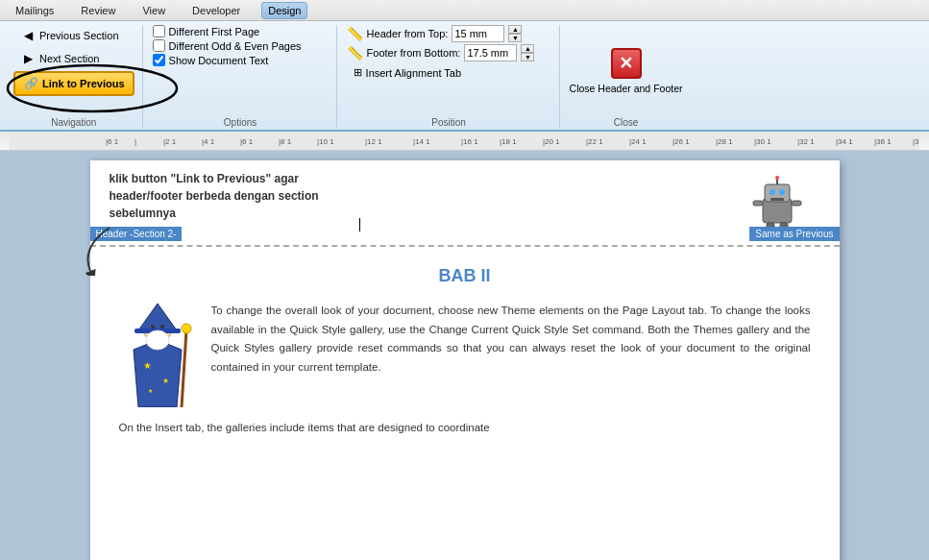 This screenshot has height=560, width=929. What do you see at coordinates (357, 73) in the screenshot?
I see `alignment-tab-icon: ⊞` at bounding box center [357, 73].